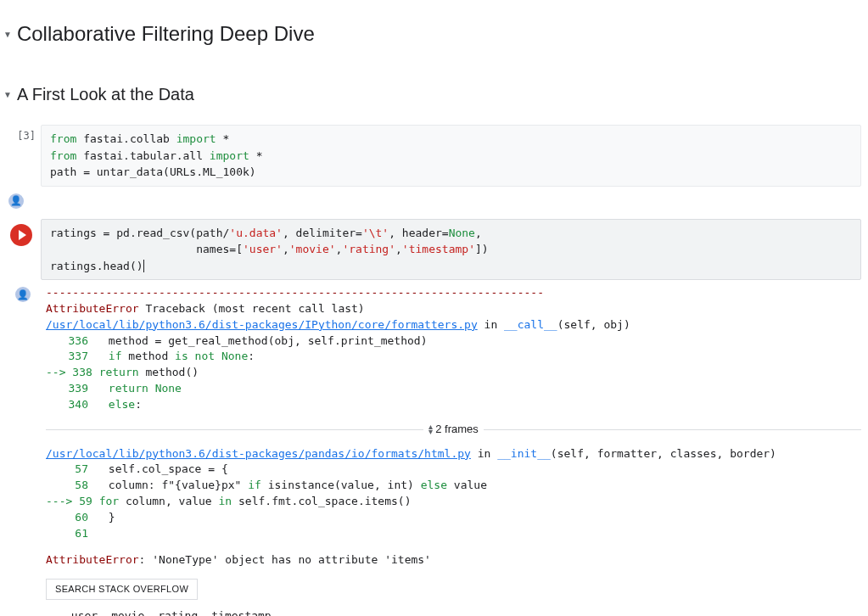 The image size is (868, 616). Describe the element at coordinates (24, 249) in the screenshot. I see `cell-gutter` at that location.